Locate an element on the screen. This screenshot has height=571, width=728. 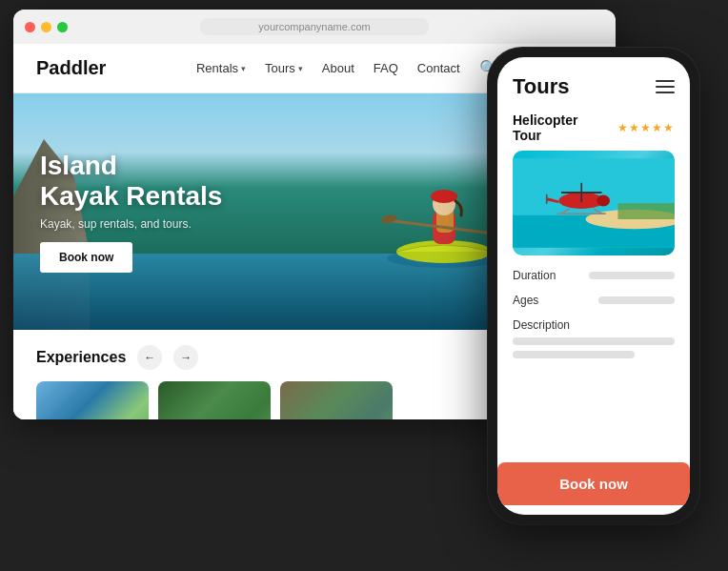
experiences-prev-button: ← is located at coordinates (150, 357).